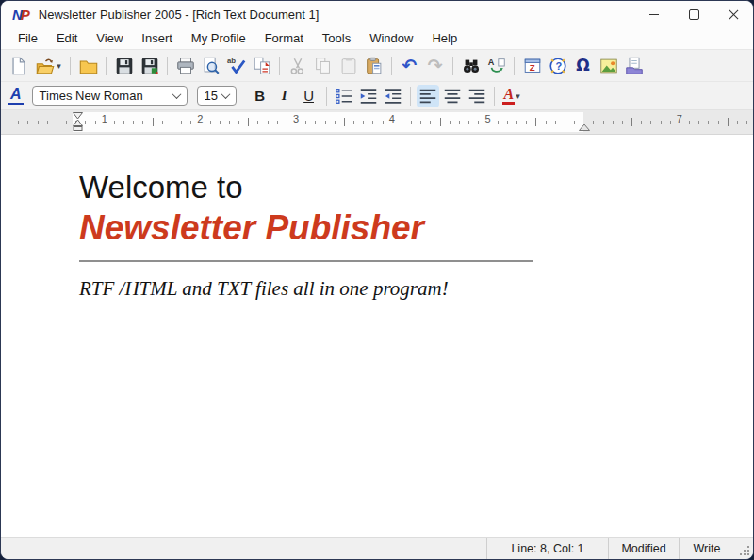 This screenshot has width=754, height=560. I want to click on resize-grip, so click(744, 549).